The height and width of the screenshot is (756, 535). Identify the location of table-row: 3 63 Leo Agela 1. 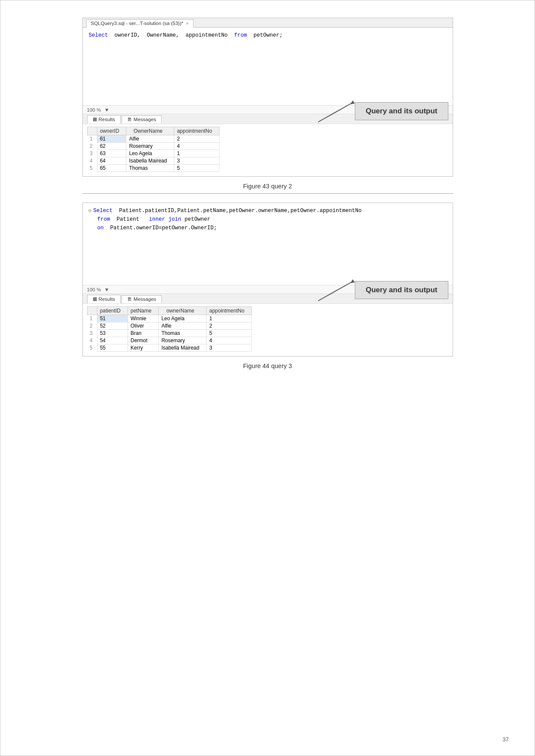
(153, 153).